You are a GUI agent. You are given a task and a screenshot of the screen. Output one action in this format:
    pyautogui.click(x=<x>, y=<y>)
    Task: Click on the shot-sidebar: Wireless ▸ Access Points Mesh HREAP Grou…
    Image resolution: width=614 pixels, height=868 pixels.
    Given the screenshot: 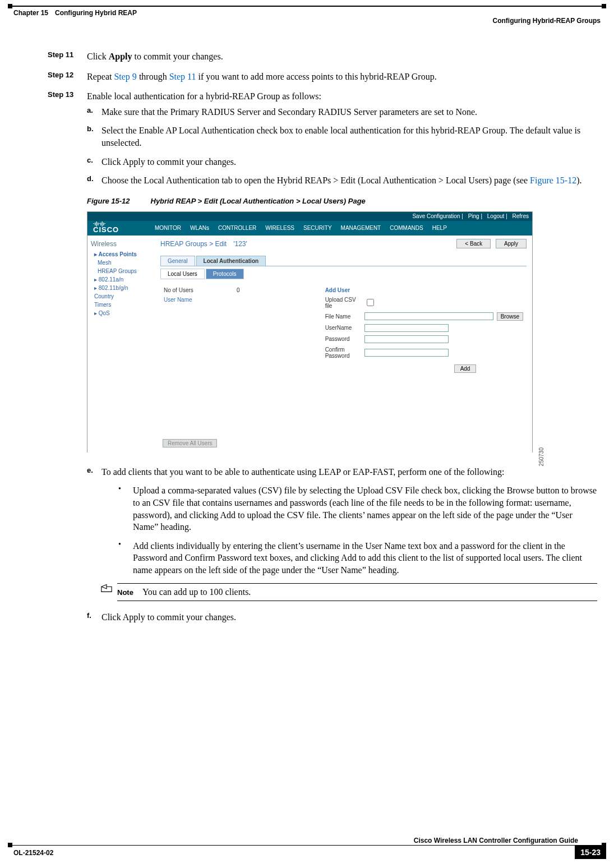 What is the action you would take?
    pyautogui.click(x=121, y=344)
    